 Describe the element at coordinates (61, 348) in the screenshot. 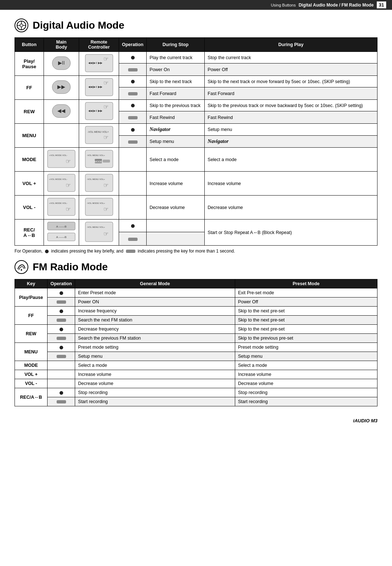

I see `fm-op-circle-menu` at that location.